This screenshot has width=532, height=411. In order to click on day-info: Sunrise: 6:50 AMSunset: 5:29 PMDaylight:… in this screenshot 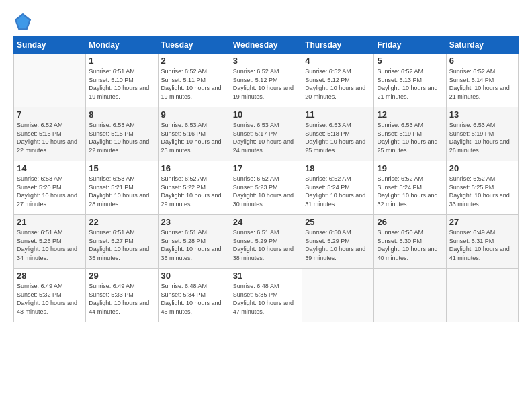, I will do `click(335, 245)`.